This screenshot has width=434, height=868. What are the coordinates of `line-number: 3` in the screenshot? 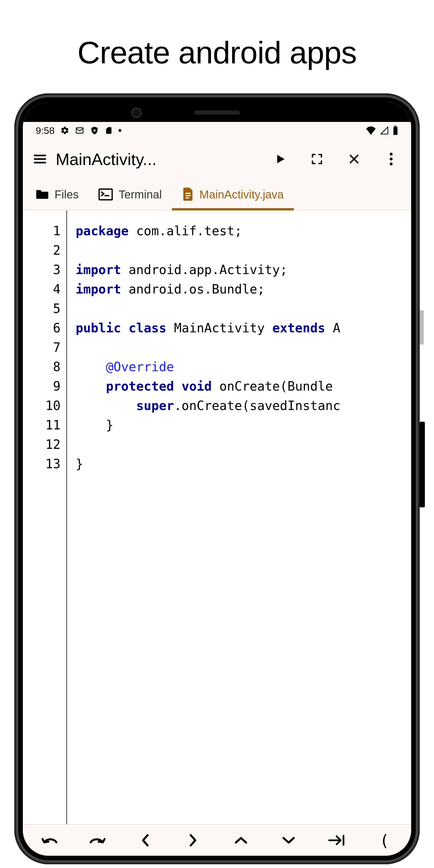 It's located at (42, 270).